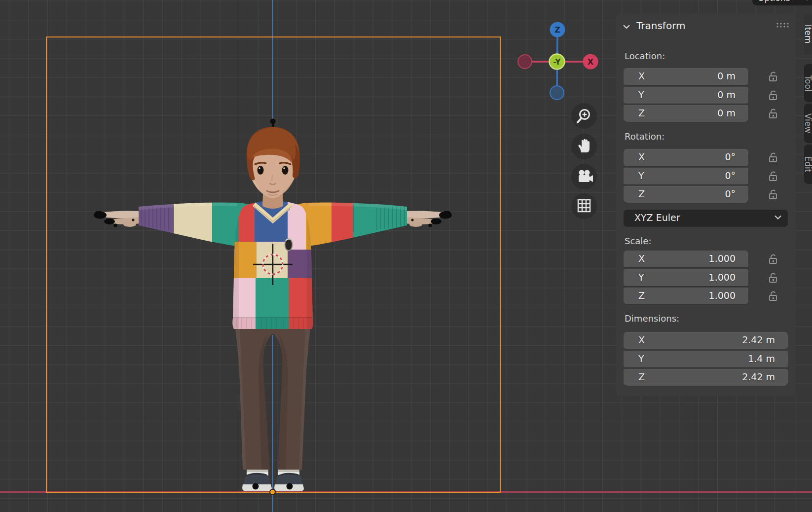 The image size is (812, 512). What do you see at coordinates (808, 83) in the screenshot?
I see `tab-tool: Tool` at bounding box center [808, 83].